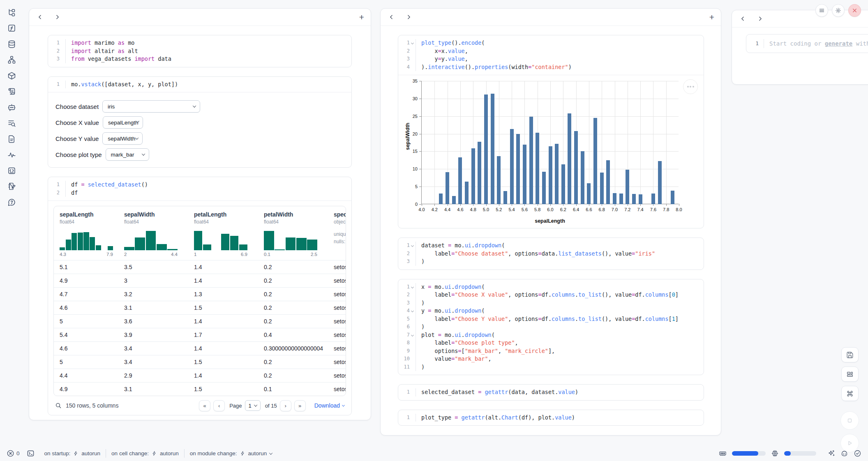 The image size is (868, 461). Describe the element at coordinates (293, 389) in the screenshot. I see `table-cell: 0.1` at that location.